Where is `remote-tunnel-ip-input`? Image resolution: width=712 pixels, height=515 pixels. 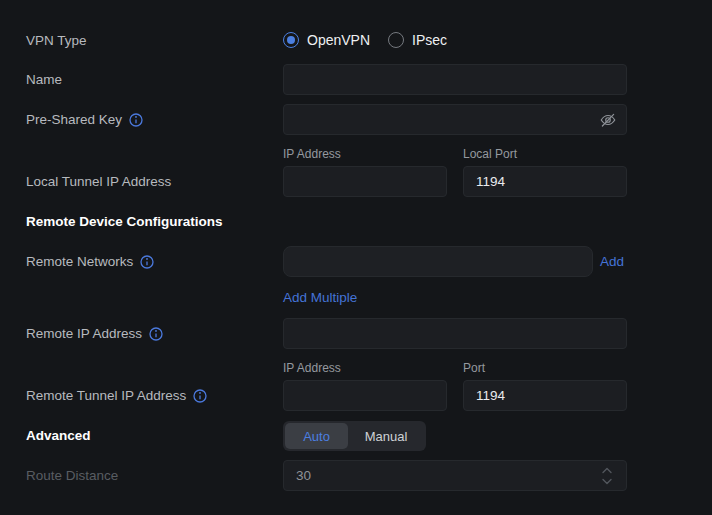 remote-tunnel-ip-input is located at coordinates (365, 396).